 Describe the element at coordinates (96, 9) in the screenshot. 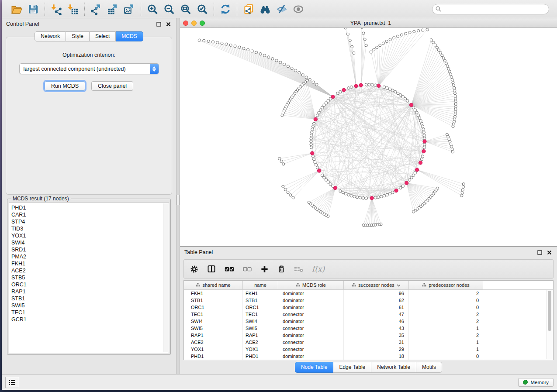

I see `export-network-icon` at that location.